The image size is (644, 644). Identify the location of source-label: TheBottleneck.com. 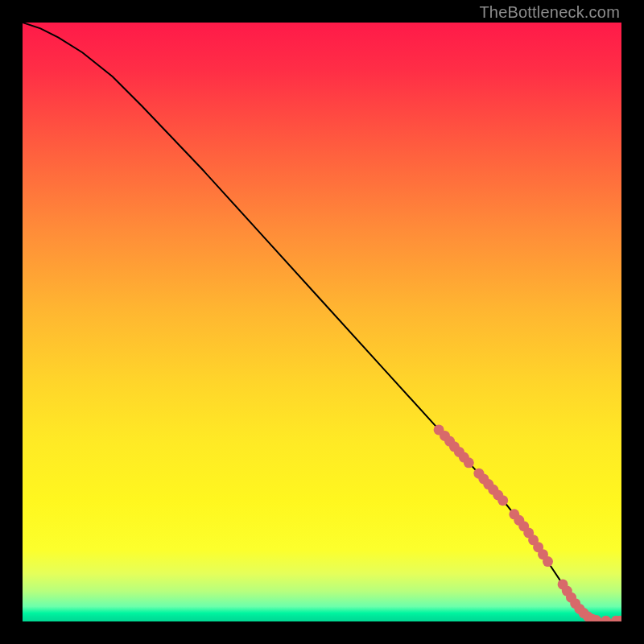
(549, 13).